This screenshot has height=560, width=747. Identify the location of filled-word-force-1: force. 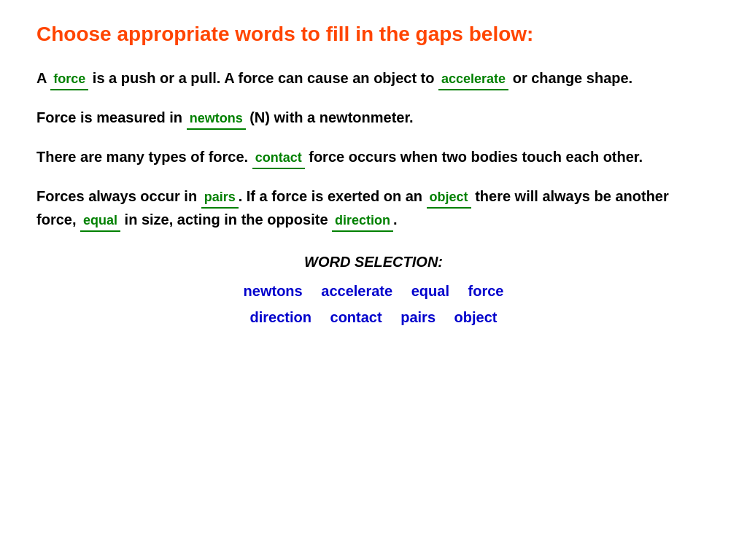
(69, 80).